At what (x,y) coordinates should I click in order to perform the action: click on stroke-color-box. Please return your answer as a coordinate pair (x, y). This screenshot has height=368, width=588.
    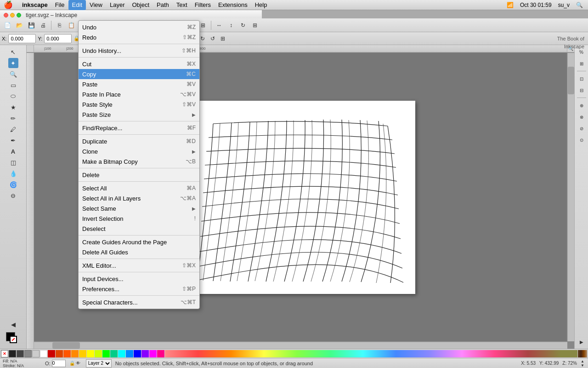
    Looking at the image, I should click on (13, 339).